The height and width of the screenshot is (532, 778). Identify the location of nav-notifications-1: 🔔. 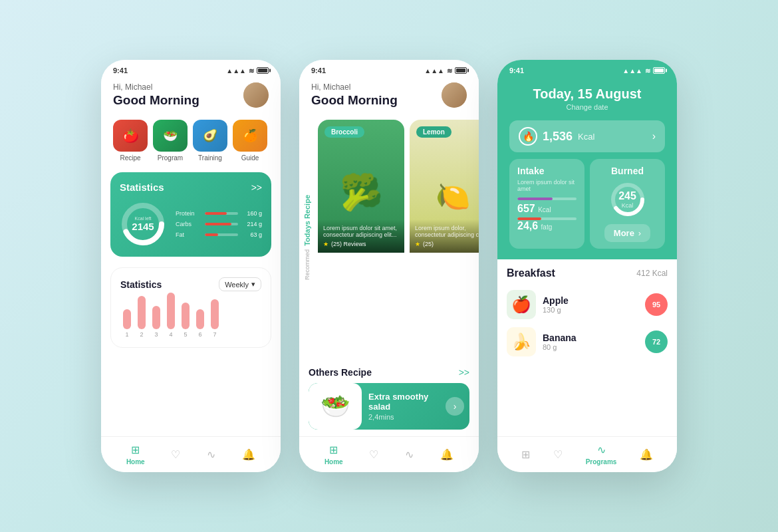
(249, 455).